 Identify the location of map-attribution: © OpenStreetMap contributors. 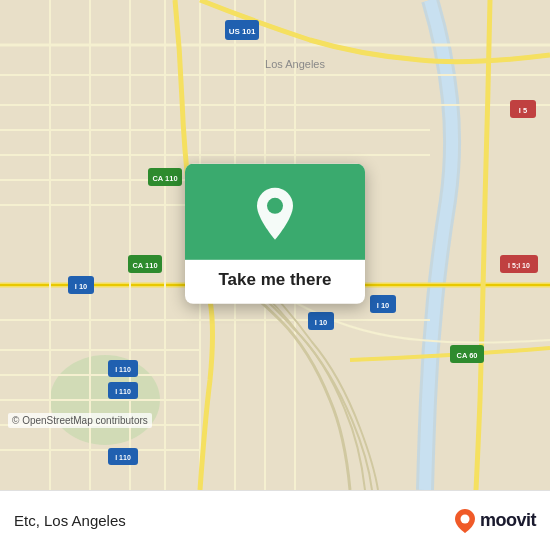
(80, 420).